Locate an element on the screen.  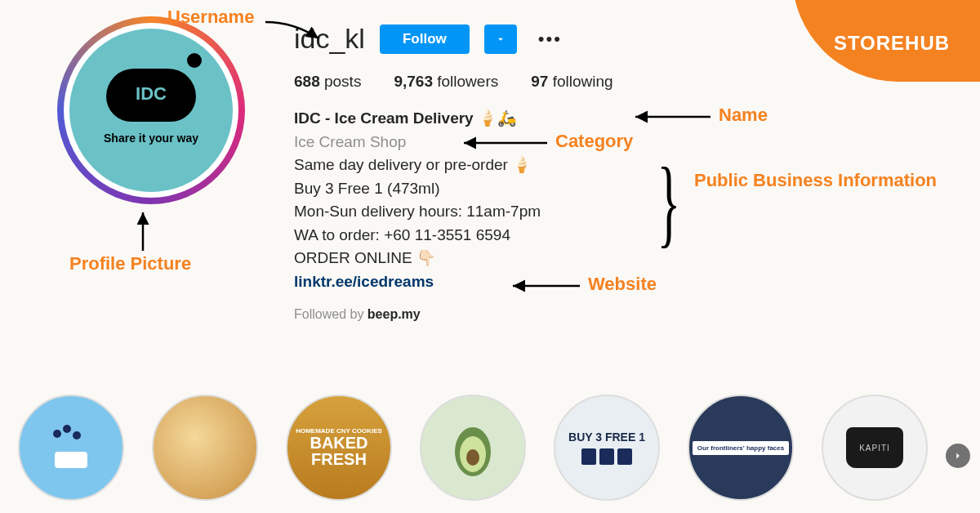
chevron-right-icon is located at coordinates (958, 456).